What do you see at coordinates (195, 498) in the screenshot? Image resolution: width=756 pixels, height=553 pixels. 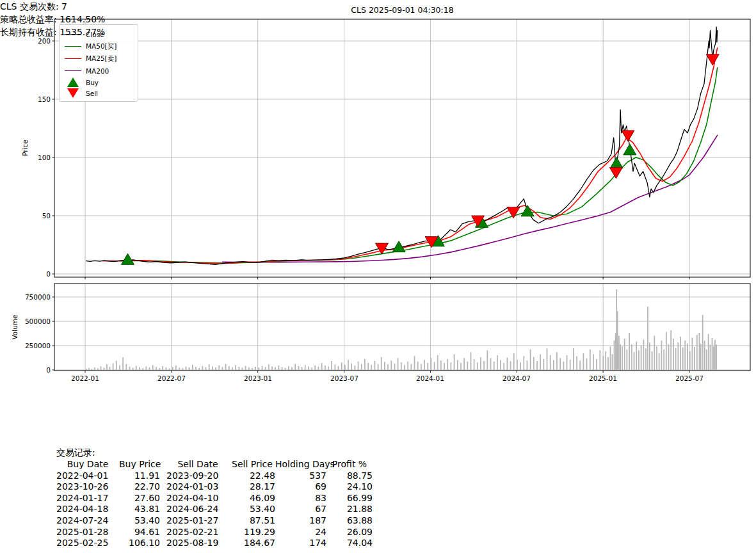 I see `trade-cell: 2024-04-10` at bounding box center [195, 498].